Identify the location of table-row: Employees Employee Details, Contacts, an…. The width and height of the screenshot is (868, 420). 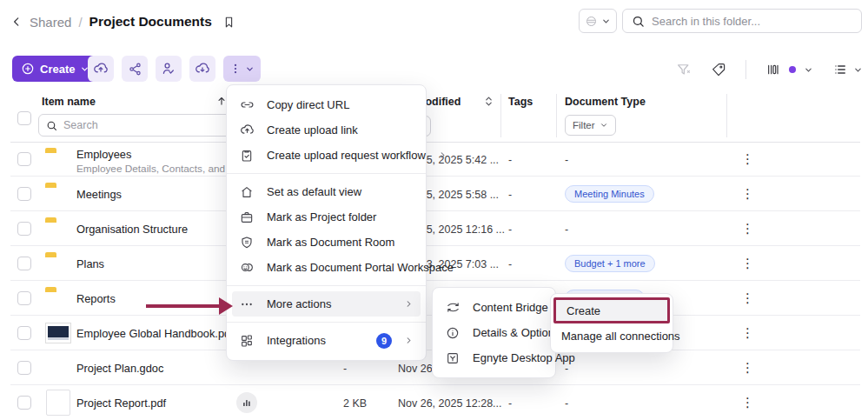
(434, 159).